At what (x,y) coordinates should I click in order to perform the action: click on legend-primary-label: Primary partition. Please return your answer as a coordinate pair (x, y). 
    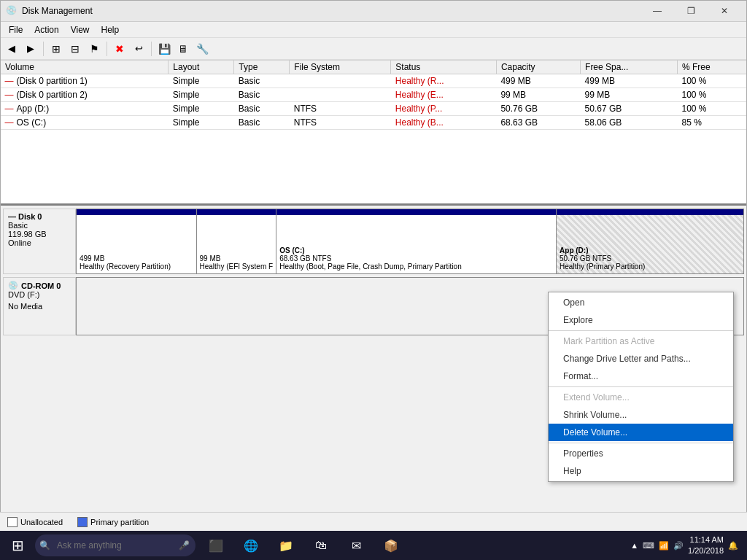
    Looking at the image, I should click on (120, 522).